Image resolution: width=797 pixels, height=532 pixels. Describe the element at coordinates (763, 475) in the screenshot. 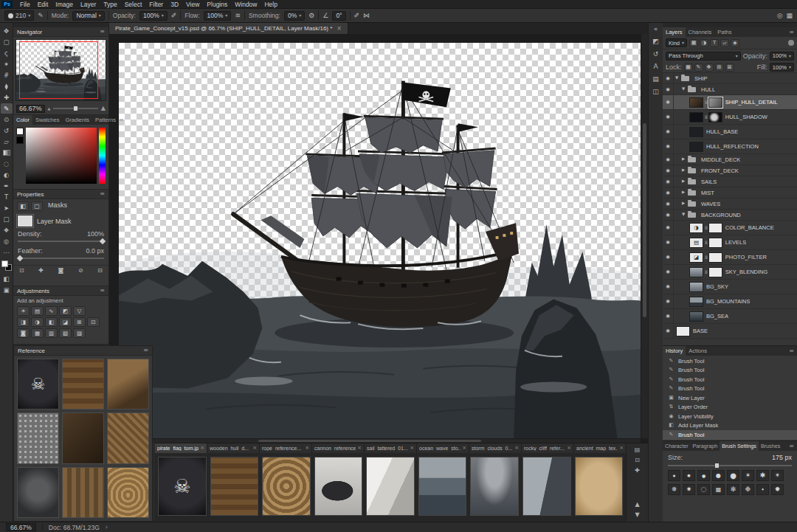

I see `spatter-tip-icon: ✱` at that location.